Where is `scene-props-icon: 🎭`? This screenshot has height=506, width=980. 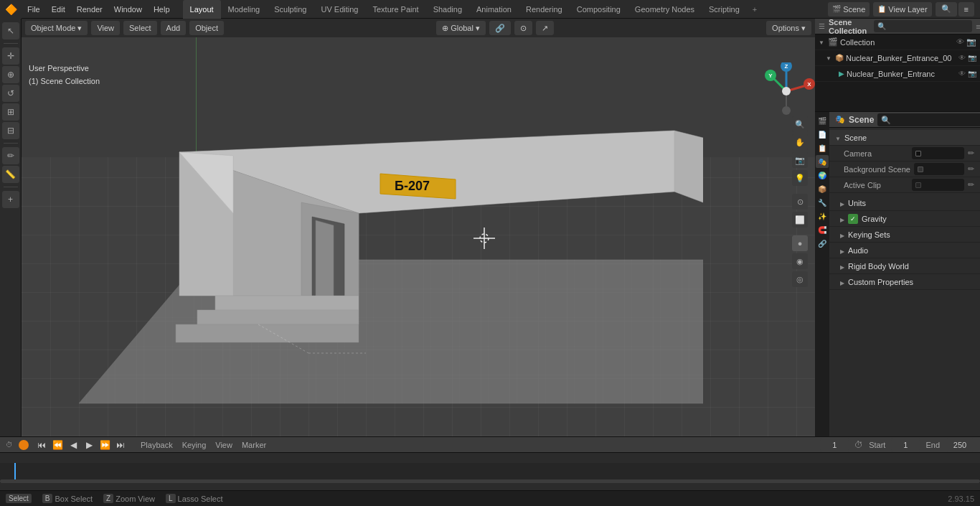
scene-props-icon: 🎭 is located at coordinates (822, 161).